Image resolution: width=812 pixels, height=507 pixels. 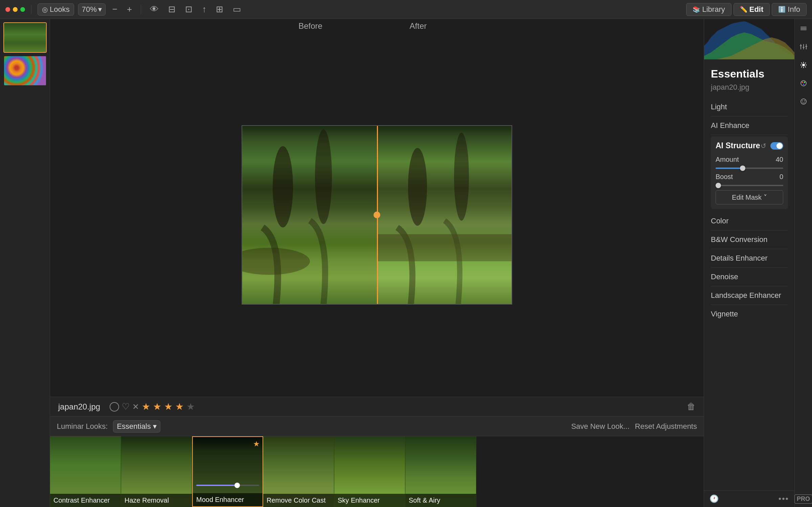 I want to click on toggle-knob, so click(x=780, y=146).